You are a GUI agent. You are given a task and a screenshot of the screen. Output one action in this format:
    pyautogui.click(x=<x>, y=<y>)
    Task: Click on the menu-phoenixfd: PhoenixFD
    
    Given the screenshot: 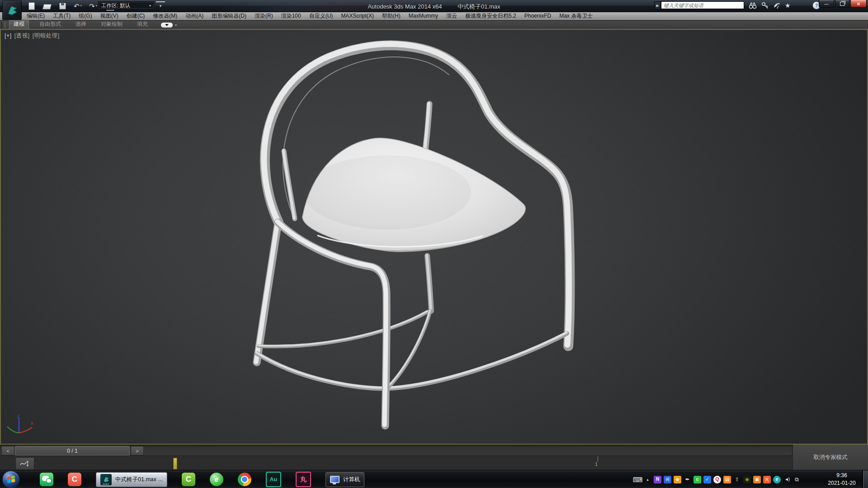 What is the action you would take?
    pyautogui.click(x=538, y=16)
    